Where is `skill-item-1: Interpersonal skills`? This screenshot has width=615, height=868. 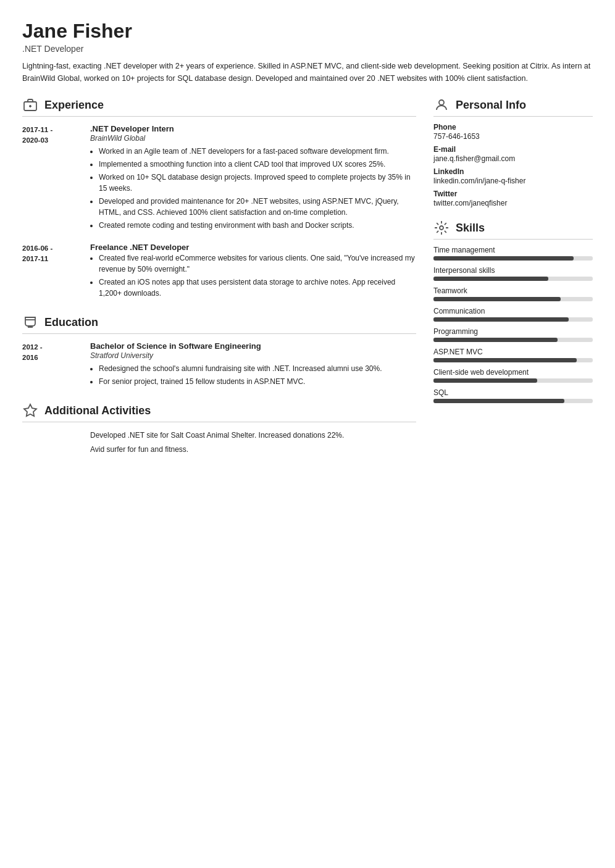
skill-item-1: Interpersonal skills is located at coordinates (513, 273).